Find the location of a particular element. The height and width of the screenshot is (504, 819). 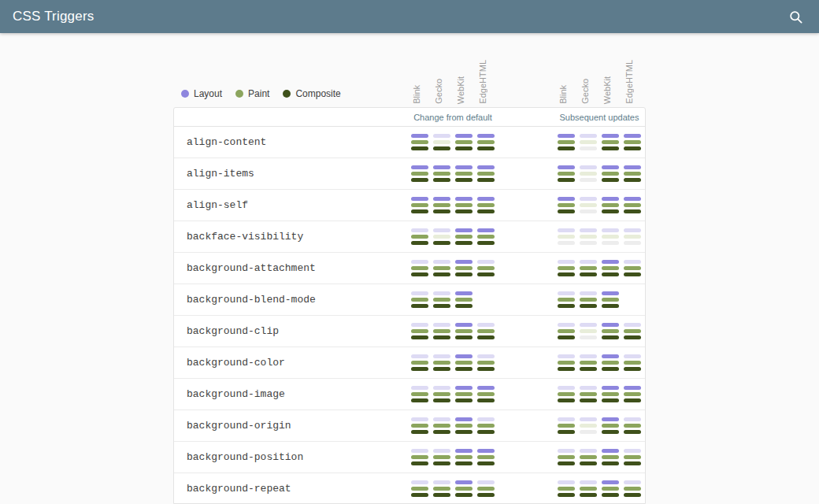

table-row: background-image is located at coordinates (410, 395).